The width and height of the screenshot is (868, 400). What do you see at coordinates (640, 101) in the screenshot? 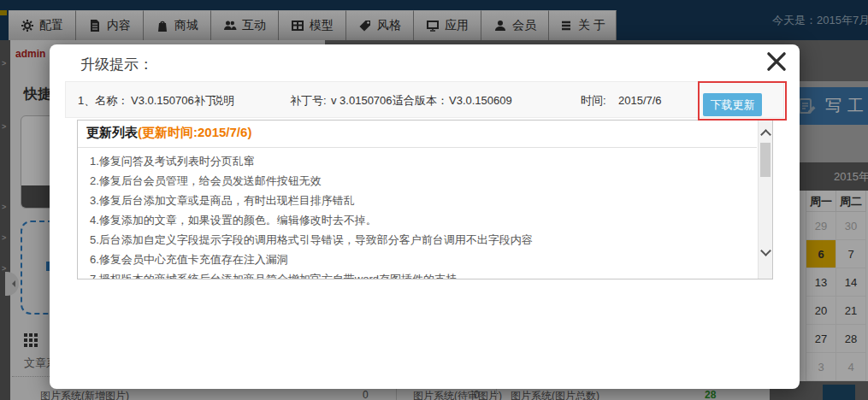
I see `time-value: 2015/7/6` at bounding box center [640, 101].